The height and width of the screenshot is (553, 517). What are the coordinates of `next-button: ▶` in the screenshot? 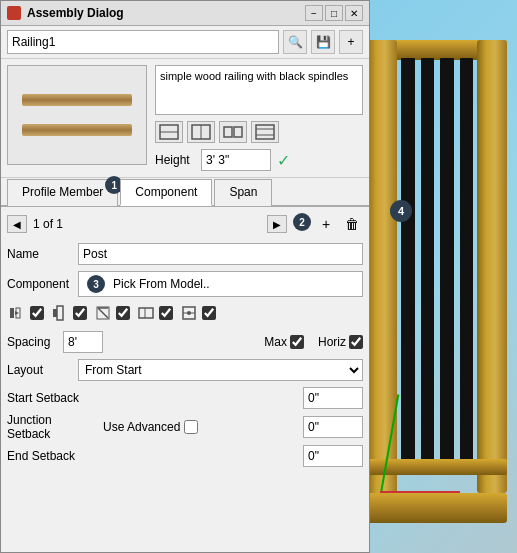 It's located at (277, 224).